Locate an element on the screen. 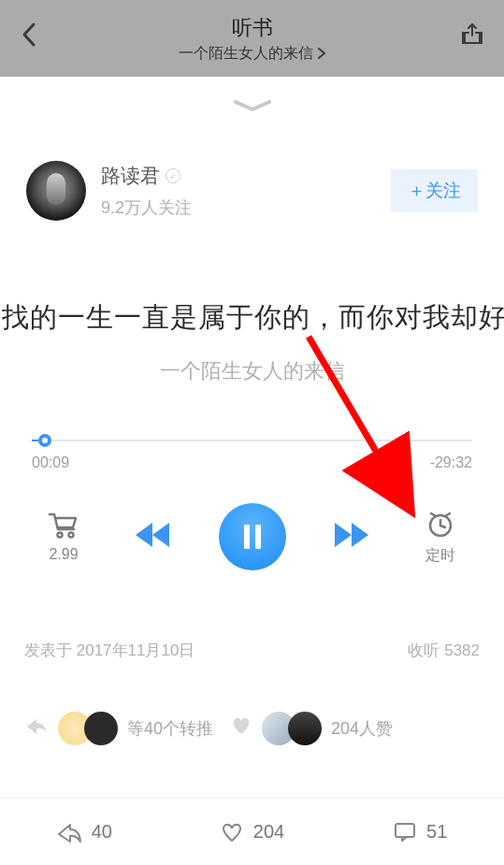 The image size is (504, 865). bottom-share-count: 40 is located at coordinates (102, 832).